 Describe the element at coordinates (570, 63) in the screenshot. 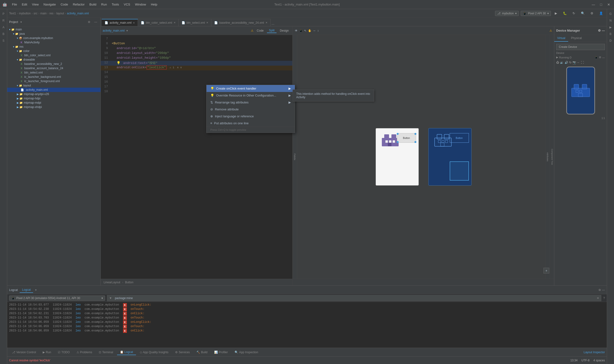

I see `rotate-icon: ↻` at that location.